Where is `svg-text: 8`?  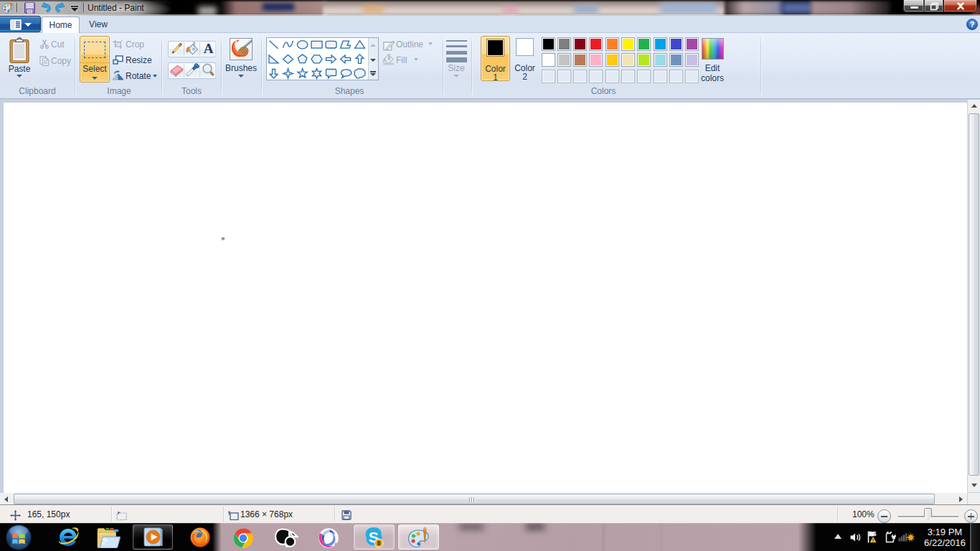 svg-text: 8 is located at coordinates (379, 543).